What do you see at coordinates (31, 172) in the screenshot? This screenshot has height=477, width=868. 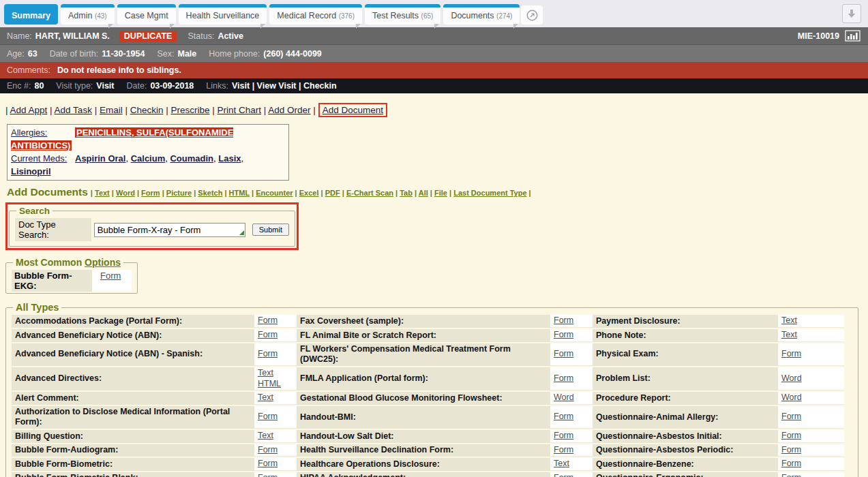 I see `med-link-lisinopril: Lisinopril` at bounding box center [31, 172].